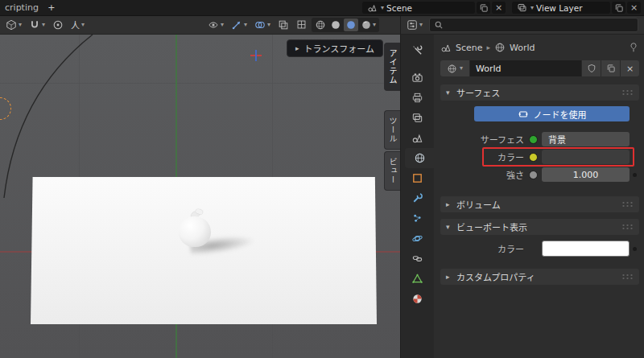  What do you see at coordinates (618, 8) in the screenshot?
I see `new-view-layer-button` at bounding box center [618, 8].